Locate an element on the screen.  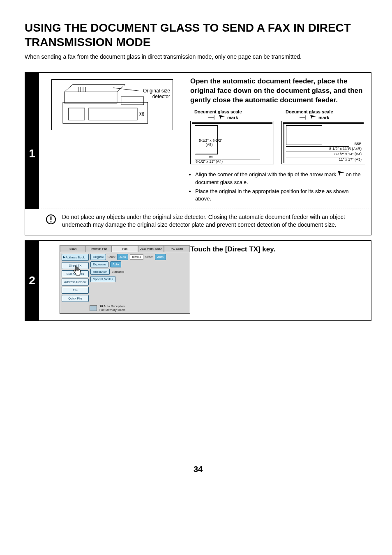
step-2: 2 Scan Internet Fax Fax USB Mem. Scan PC… is located at coordinates (198, 281).